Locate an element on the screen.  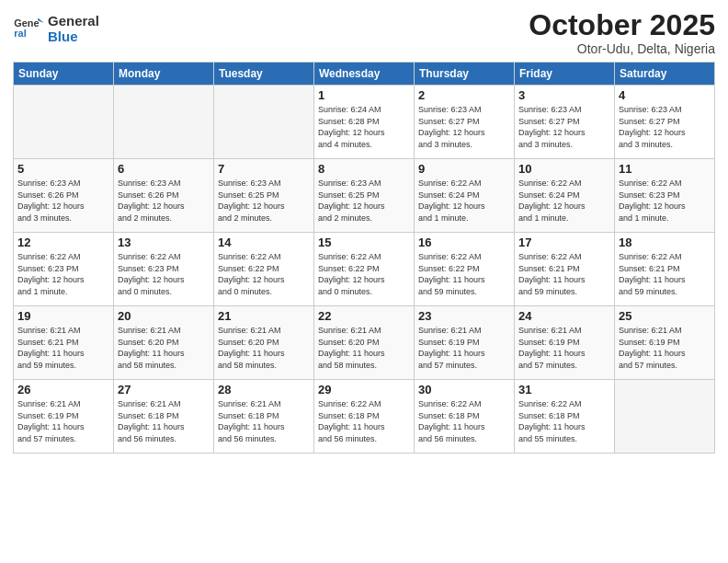
day-number: 26 is located at coordinates (63, 390).